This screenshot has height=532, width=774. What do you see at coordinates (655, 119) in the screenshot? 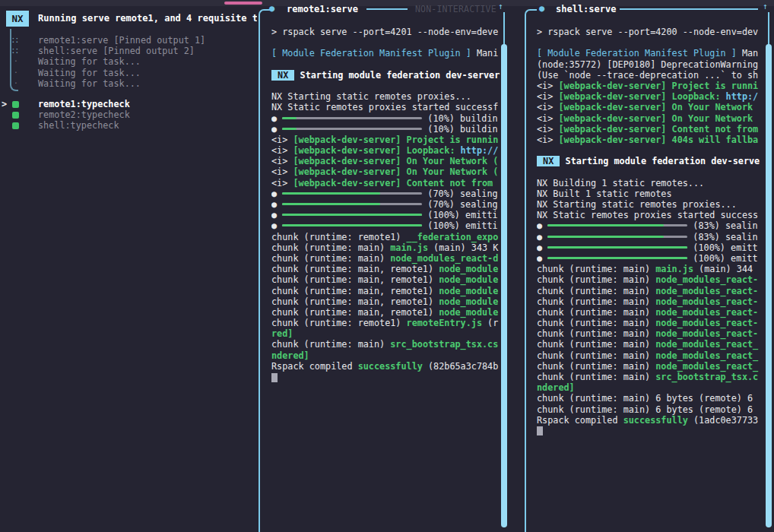
I see `terminal-text: [webpack-dev-server] On Your Network` at bounding box center [655, 119].